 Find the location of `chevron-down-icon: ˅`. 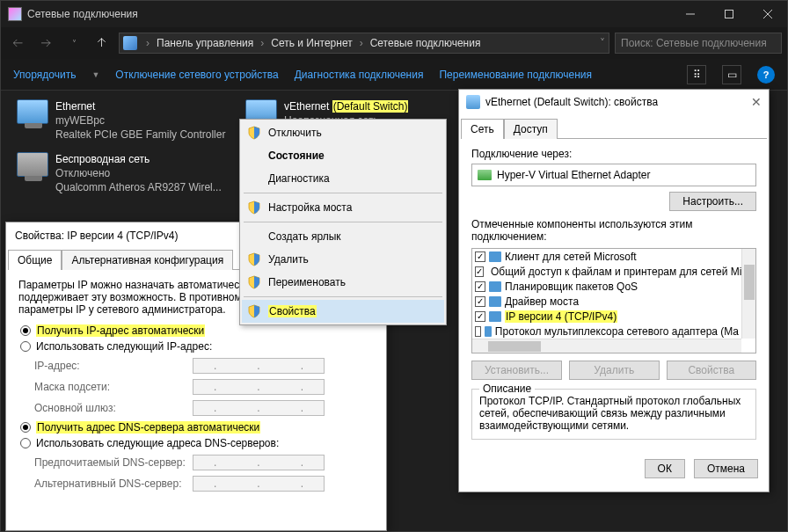

chevron-down-icon: ˅ is located at coordinates (602, 43).